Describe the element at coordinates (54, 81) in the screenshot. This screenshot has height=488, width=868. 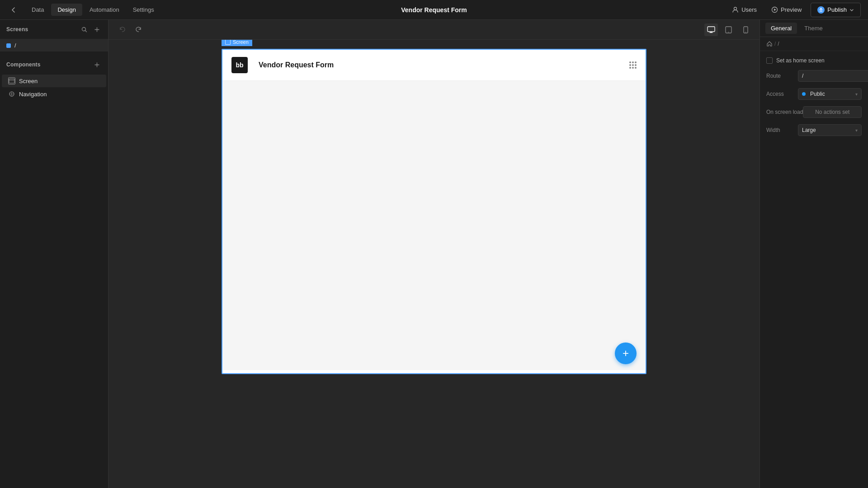
I see `component-item-screen: Screen` at that location.